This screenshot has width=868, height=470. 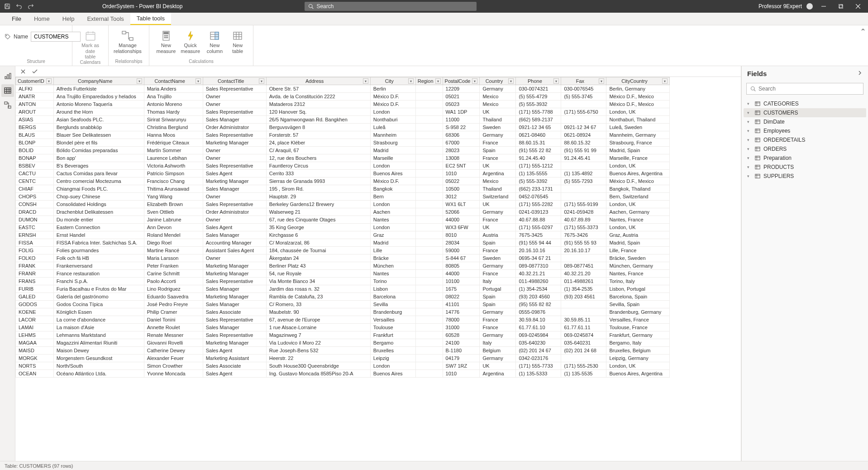 What do you see at coordinates (343, 104) in the screenshot?
I see `table-row: ANTONAntonio Moreno TaqueríaAntonio More…` at bounding box center [343, 104].